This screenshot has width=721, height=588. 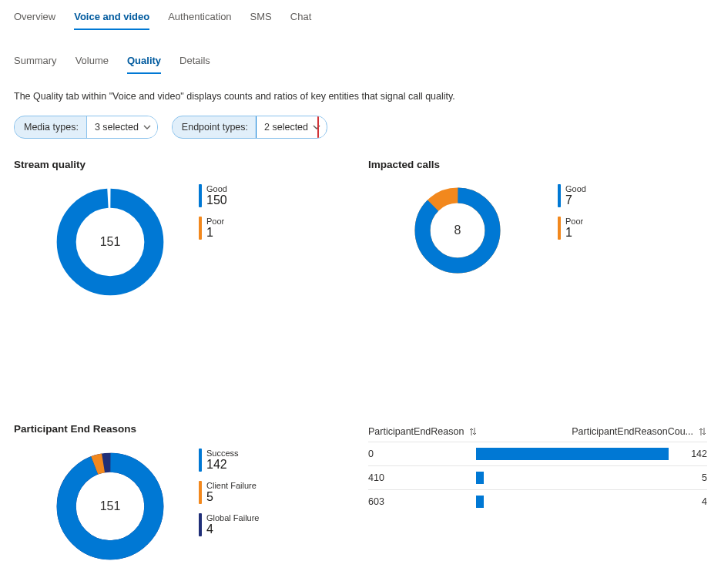 What do you see at coordinates (538, 432) in the screenshot?
I see `table-header: ParticipantEndReason ParticipantEndReaso…` at bounding box center [538, 432].